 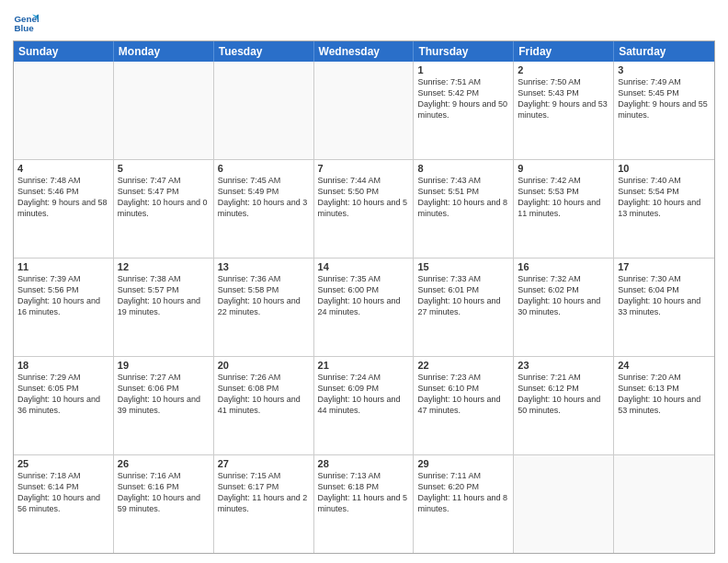 I want to click on day-number: 9, so click(x=563, y=168).